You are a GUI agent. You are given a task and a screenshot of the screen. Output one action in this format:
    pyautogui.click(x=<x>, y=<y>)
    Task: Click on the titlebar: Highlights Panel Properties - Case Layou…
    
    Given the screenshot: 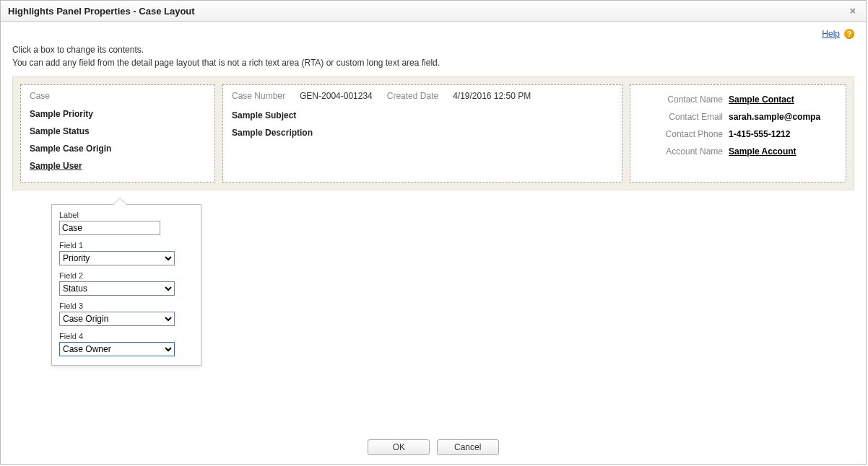 What is the action you would take?
    pyautogui.click(x=433, y=12)
    